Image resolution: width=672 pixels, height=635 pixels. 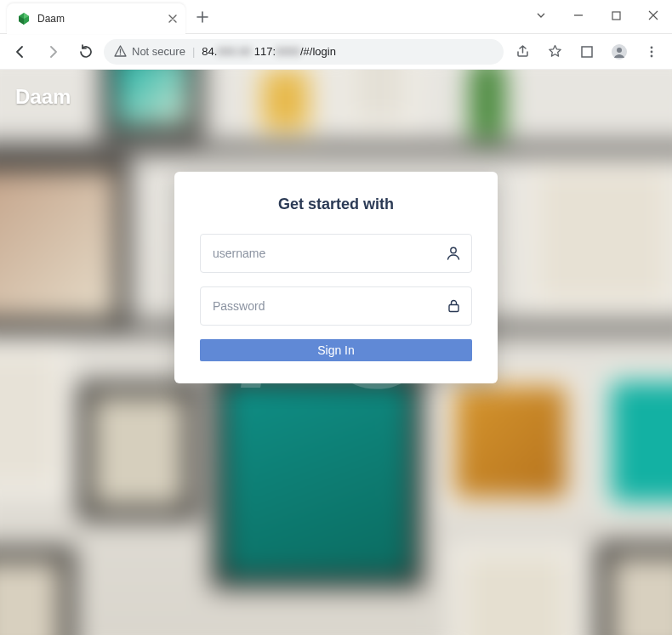 What do you see at coordinates (336, 306) in the screenshot?
I see `password-input` at bounding box center [336, 306].